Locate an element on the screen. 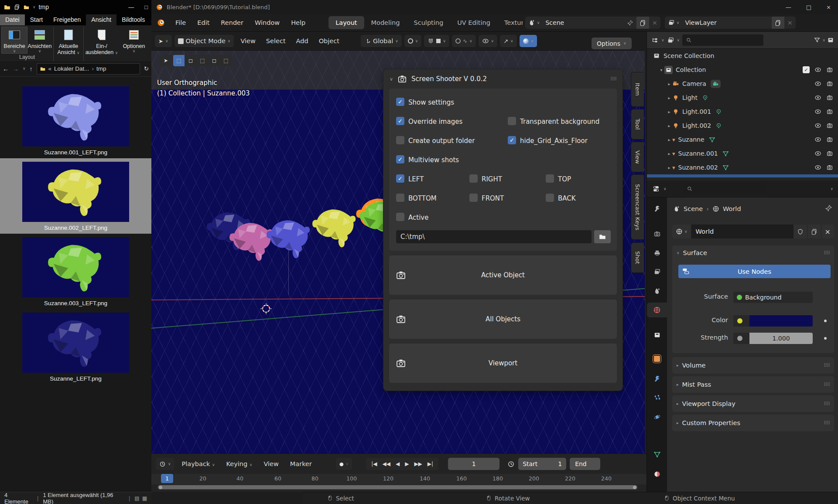  breadcrumb-scene: Scene is located at coordinates (693, 209).